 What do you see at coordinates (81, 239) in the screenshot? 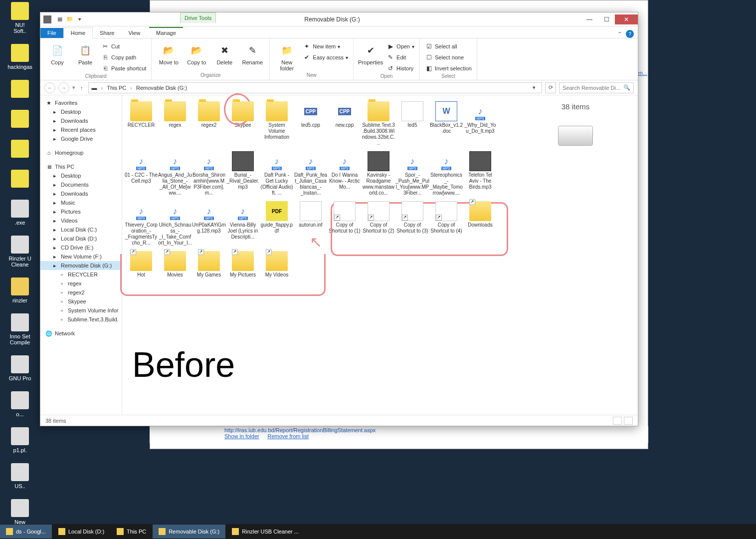
I see `nav-pc-item: ▸Local Disk (D:)` at bounding box center [81, 239].